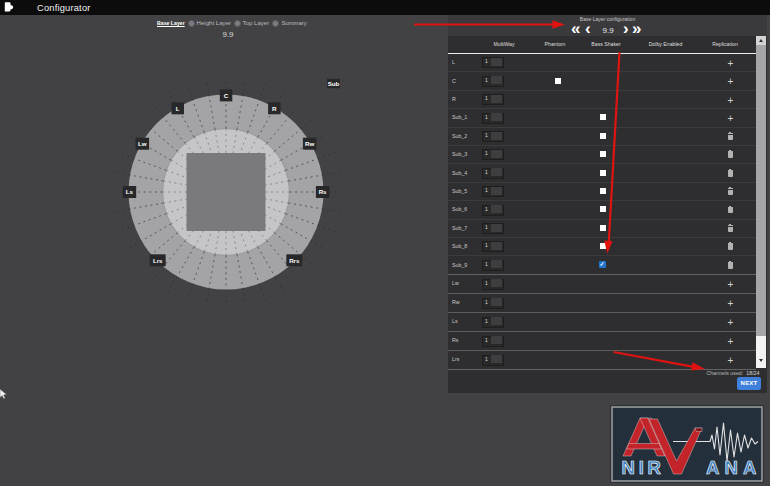 The height and width of the screenshot is (486, 770). Describe the element at coordinates (323, 192) in the screenshot. I see `svg-text: Rs` at that location.